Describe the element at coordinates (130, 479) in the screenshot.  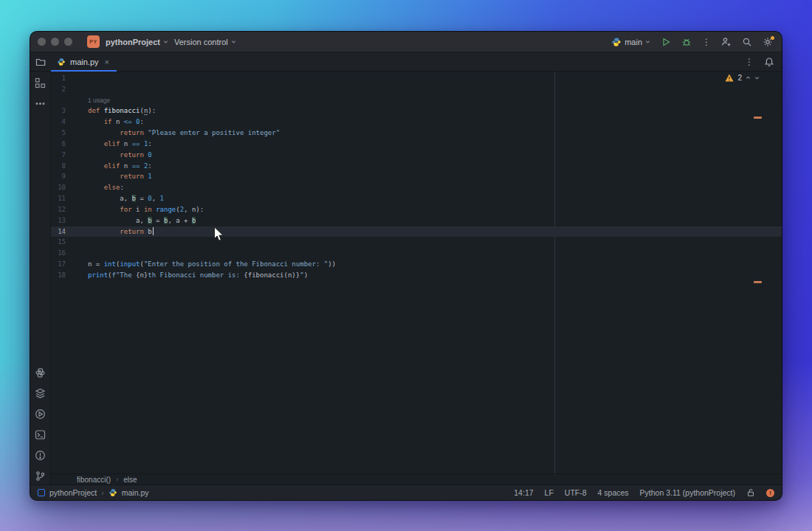
I see `breadcrumb-item: else` at that location.